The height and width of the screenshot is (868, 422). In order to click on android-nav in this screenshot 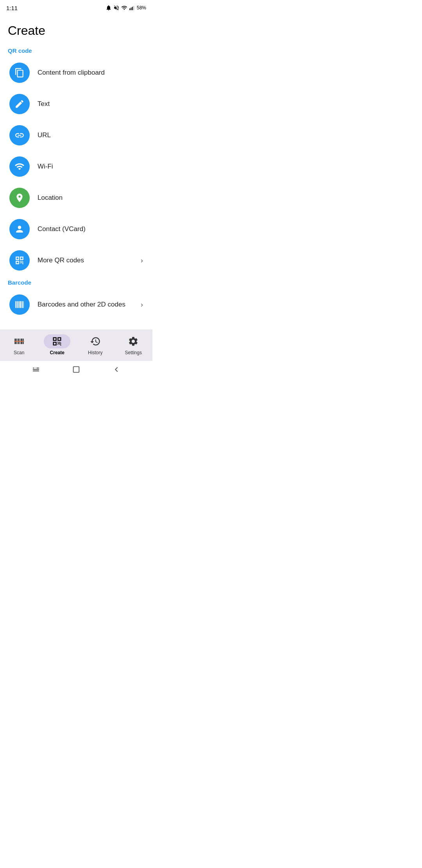, I will do `click(76, 369)`.